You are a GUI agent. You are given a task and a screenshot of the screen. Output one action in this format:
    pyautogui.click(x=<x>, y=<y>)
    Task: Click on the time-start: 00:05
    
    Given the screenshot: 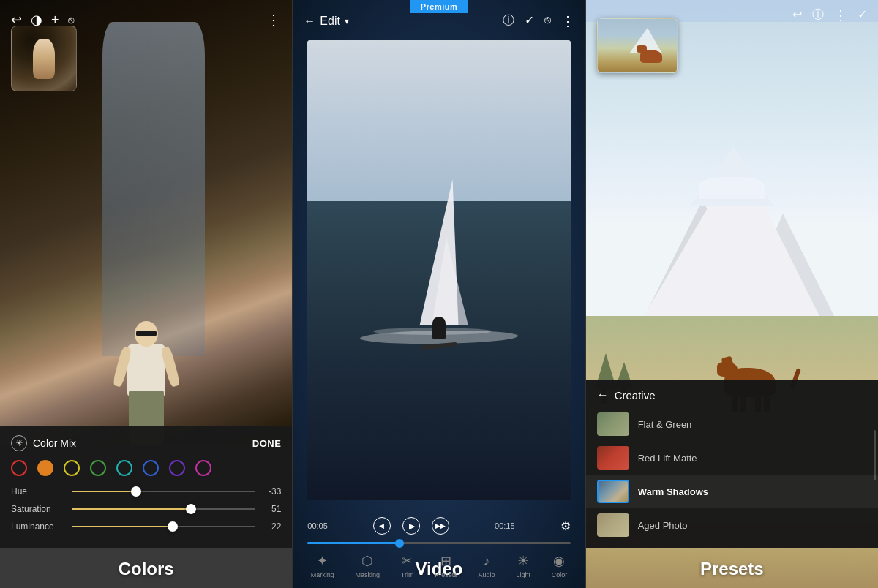 What is the action you would take?
    pyautogui.click(x=318, y=526)
    